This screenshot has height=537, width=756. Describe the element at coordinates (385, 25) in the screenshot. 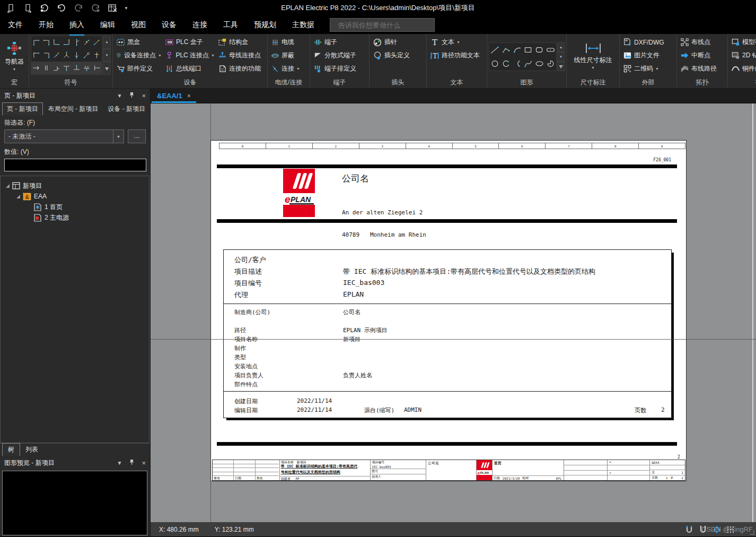

I see `search-input` at that location.